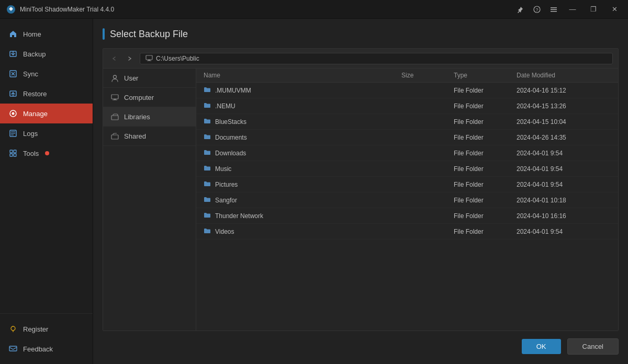 This screenshot has width=628, height=364. I want to click on table-row: Pictures File Folder 2024-04-01 9:54, so click(407, 185).